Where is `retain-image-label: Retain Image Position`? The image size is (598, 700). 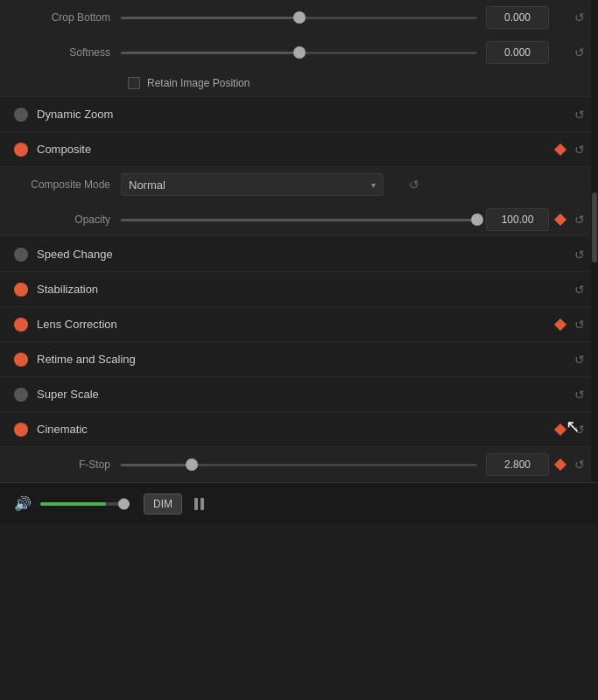
retain-image-label: Retain Image Position is located at coordinates (198, 83).